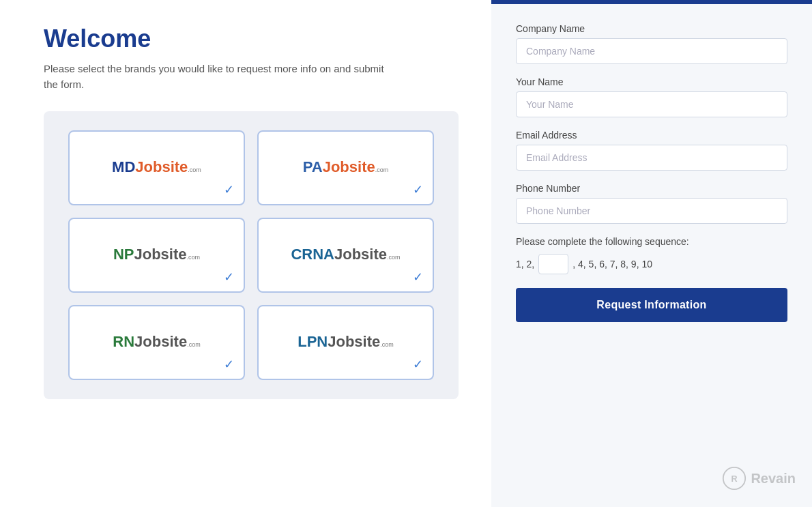 The height and width of the screenshot is (507, 812). What do you see at coordinates (652, 29) in the screenshot?
I see `company-name-label: Company Name` at bounding box center [652, 29].